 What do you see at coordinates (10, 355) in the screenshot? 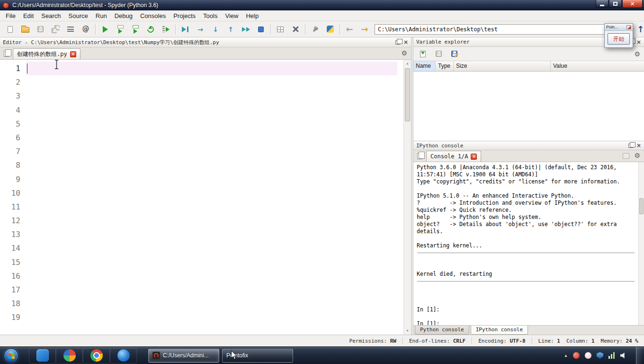
I see `windows-logo-icon` at bounding box center [10, 355].